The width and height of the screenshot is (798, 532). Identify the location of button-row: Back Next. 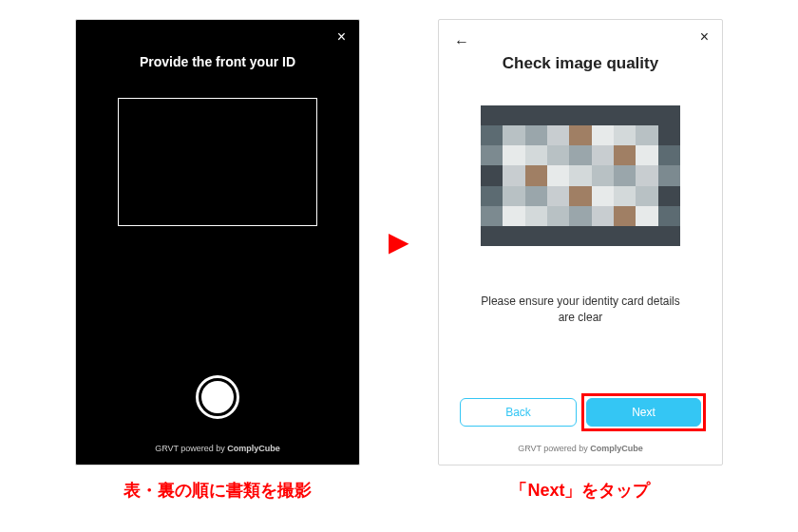
(580, 412).